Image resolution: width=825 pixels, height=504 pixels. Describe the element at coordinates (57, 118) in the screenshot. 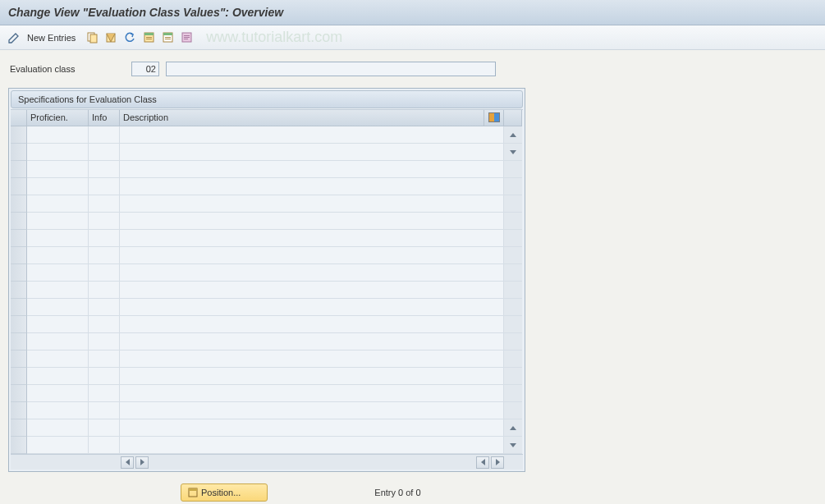

I see `column-proficiency: Proficien.` at that location.